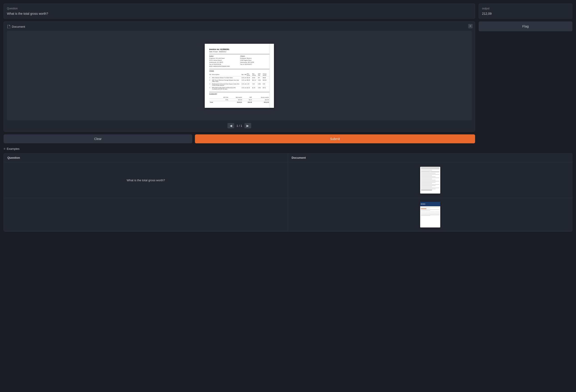 The height and width of the screenshot is (392, 576). What do you see at coordinates (288, 149) in the screenshot?
I see `examples-header: ≡ Examples` at bounding box center [288, 149].